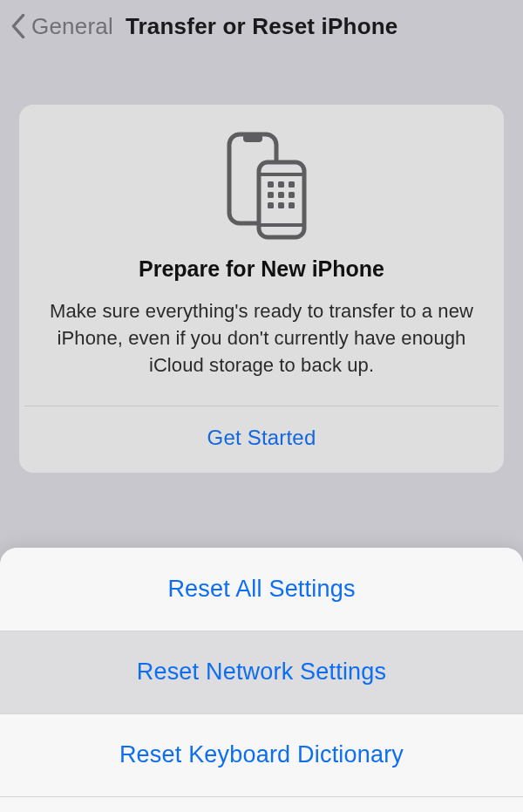 The image size is (523, 812). Describe the element at coordinates (262, 440) in the screenshot. I see `get-started-button: Get Started` at that location.